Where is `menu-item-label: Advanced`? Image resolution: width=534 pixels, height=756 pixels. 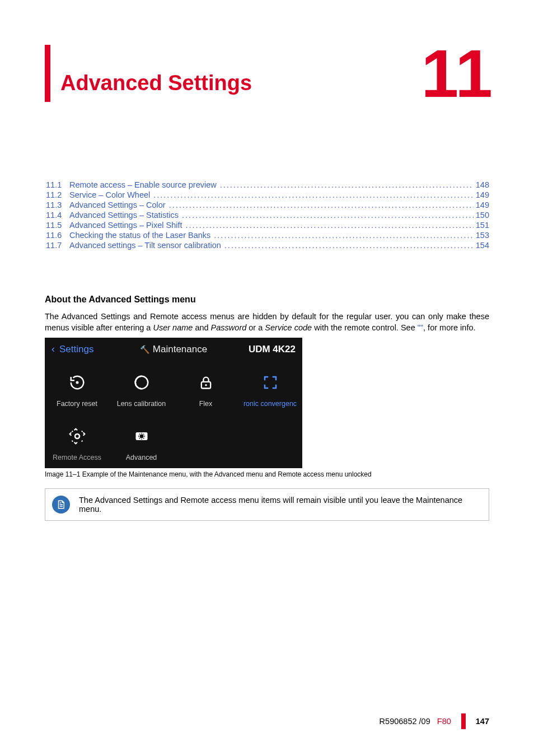 menu-item-label: Advanced is located at coordinates (141, 458).